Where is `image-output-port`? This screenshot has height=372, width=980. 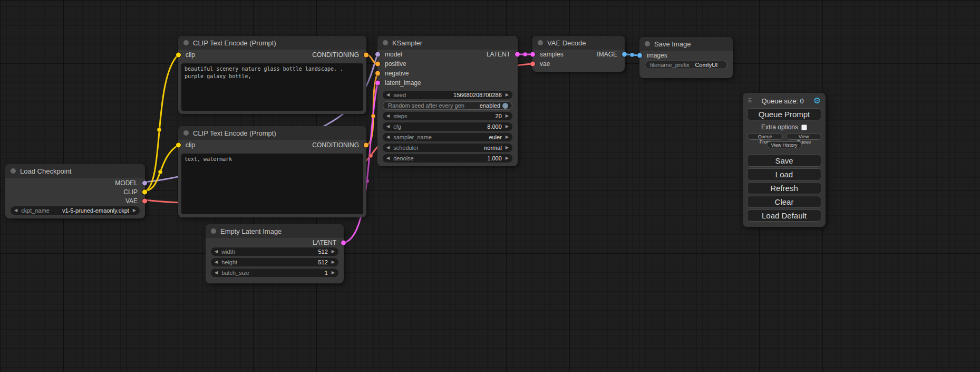
image-output-port is located at coordinates (624, 55).